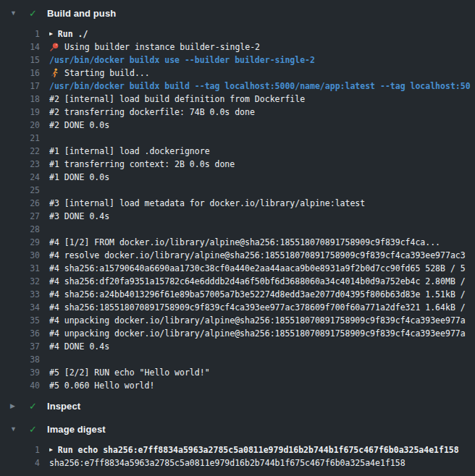 The width and height of the screenshot is (475, 476). Describe the element at coordinates (20, 320) in the screenshot. I see `line-number: 35` at that location.